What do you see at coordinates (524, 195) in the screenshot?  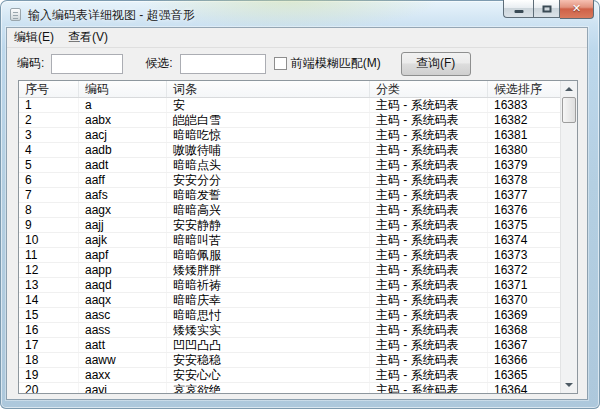 I see `cell-order: 16377` at bounding box center [524, 195].